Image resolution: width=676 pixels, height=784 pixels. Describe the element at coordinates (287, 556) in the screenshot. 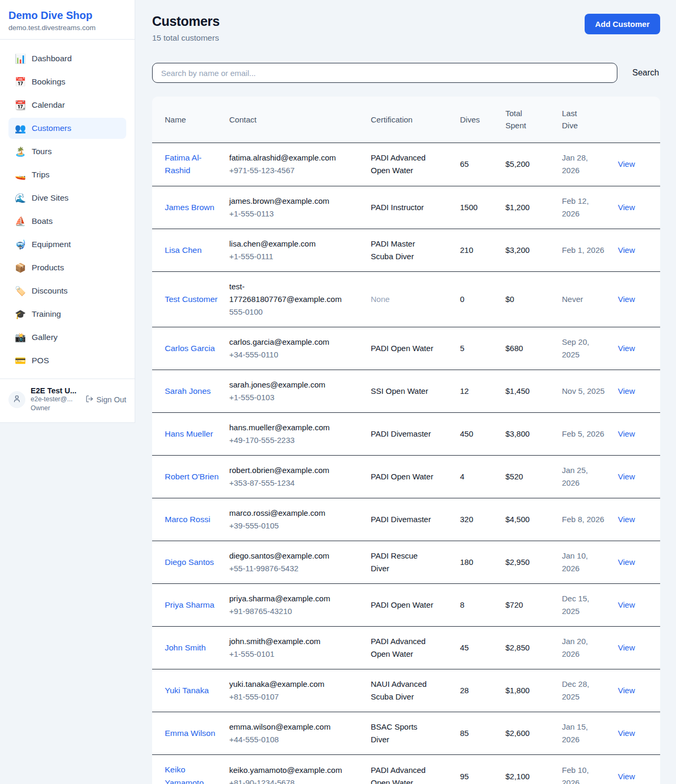

I see `customer-email: diego.santos@example.com` at that location.